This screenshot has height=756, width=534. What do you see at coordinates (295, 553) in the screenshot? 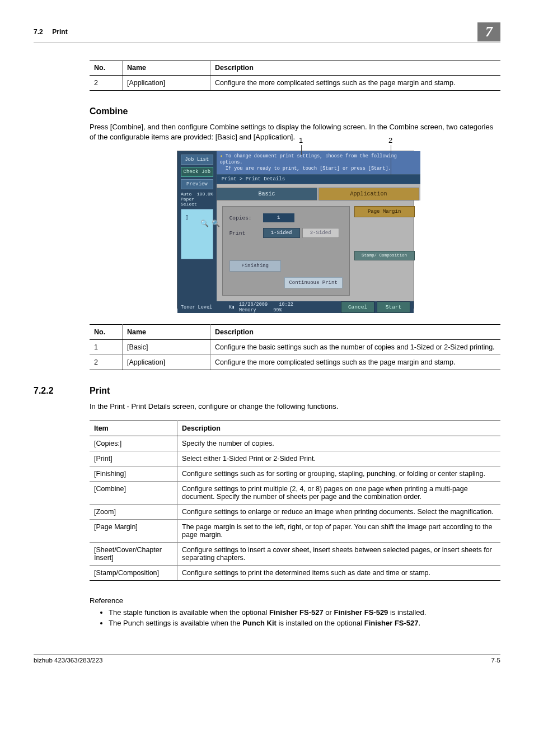
I see `table-row: [Sheet/Cover/Chapter Insert]Configure se…` at bounding box center [295, 553].